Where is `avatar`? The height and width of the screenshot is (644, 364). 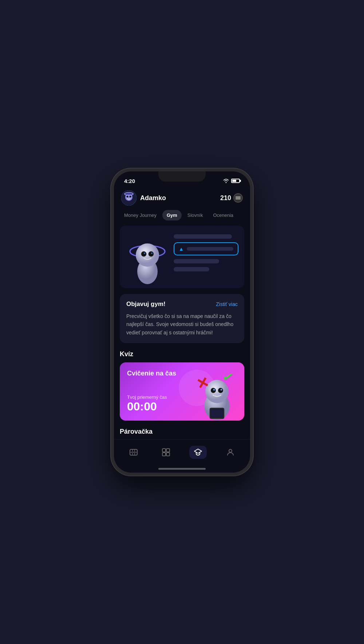
avatar is located at coordinates (129, 198).